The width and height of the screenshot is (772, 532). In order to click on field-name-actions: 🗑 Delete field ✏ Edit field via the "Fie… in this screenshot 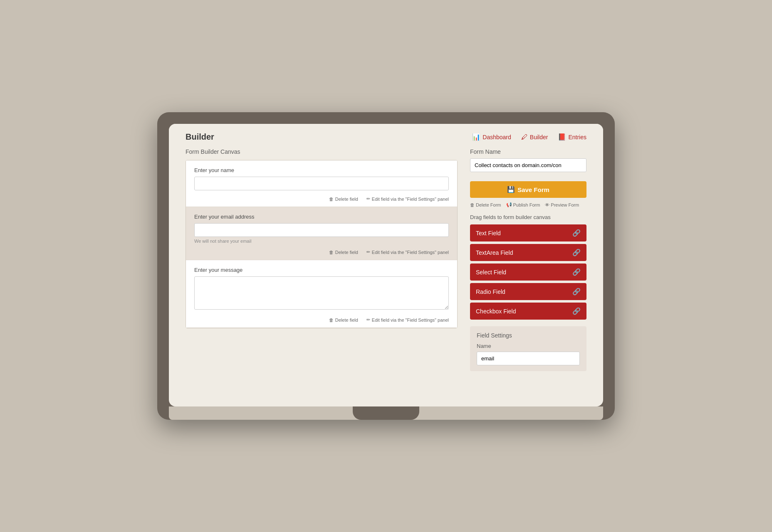, I will do `click(322, 198)`.